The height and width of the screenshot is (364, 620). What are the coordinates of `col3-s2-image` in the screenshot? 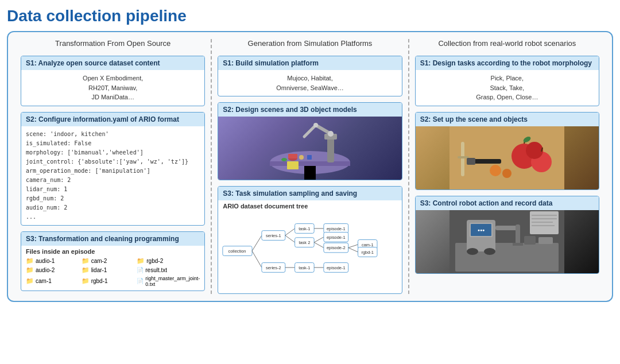 It's located at (507, 158).